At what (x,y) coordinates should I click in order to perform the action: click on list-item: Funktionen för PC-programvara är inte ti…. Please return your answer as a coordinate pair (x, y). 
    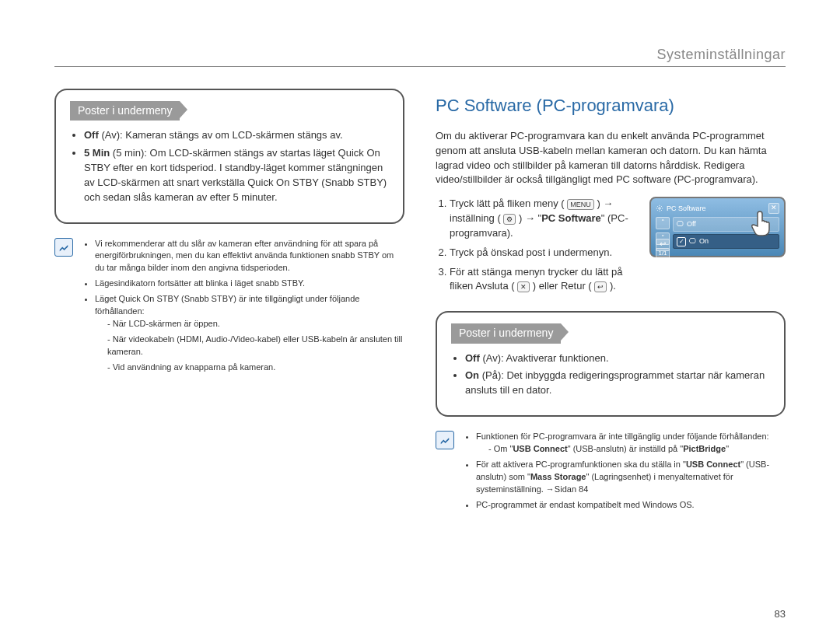
    Looking at the image, I should click on (631, 443).